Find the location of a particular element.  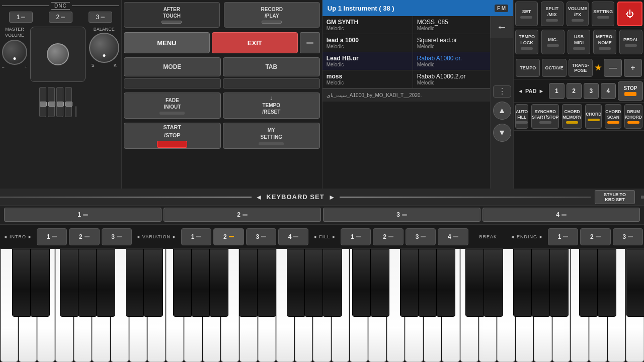

arrow-up-btn: ▲ is located at coordinates (502, 111).